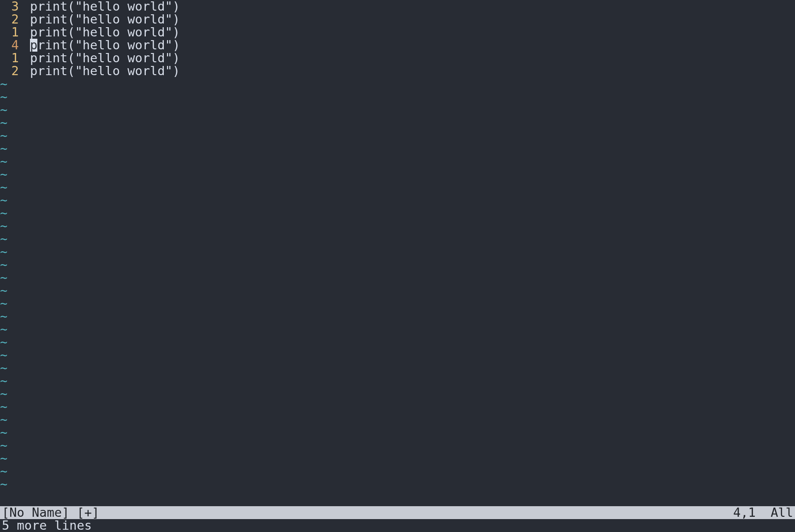 The width and height of the screenshot is (795, 532). I want to click on command-line: 5 more lines, so click(398, 526).